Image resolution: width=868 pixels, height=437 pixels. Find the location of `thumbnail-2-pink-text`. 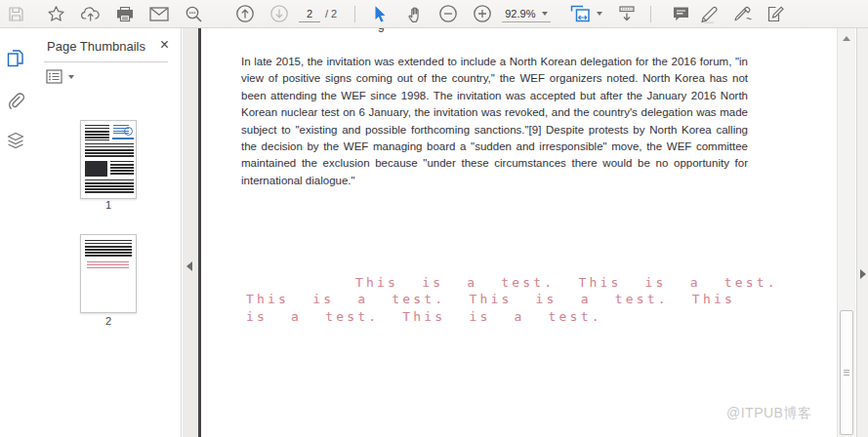

thumbnail-2-pink-text is located at coordinates (107, 265).